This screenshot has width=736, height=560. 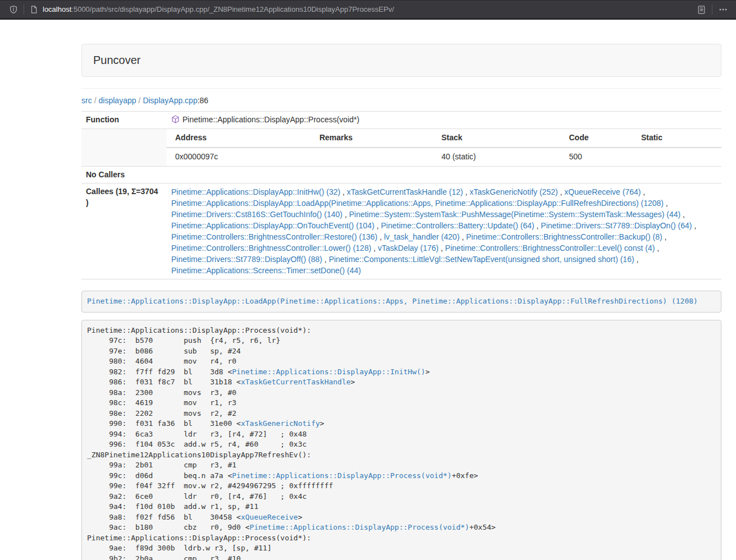 I want to click on stats-table-cell: Address Remarks Stack Code Static 0x0000…, so click(x=444, y=147).